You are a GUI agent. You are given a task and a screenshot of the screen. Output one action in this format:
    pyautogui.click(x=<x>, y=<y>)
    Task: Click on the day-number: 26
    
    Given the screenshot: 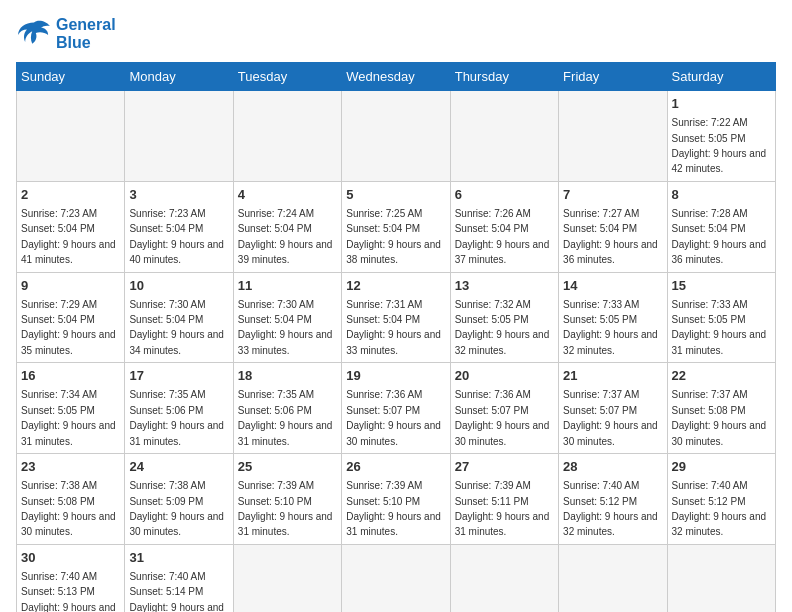 What is the action you would take?
    pyautogui.click(x=396, y=467)
    